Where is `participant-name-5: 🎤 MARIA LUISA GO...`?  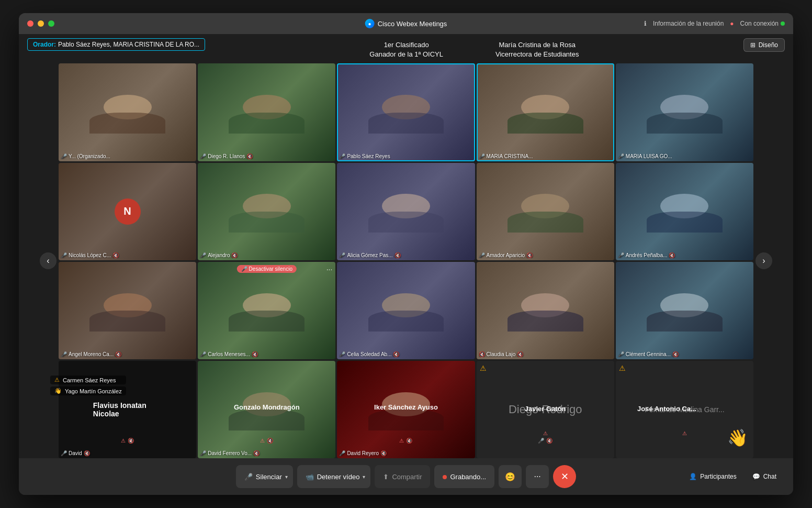 participant-name-5: 🎤 MARIA LUISA GO... is located at coordinates (684, 156).